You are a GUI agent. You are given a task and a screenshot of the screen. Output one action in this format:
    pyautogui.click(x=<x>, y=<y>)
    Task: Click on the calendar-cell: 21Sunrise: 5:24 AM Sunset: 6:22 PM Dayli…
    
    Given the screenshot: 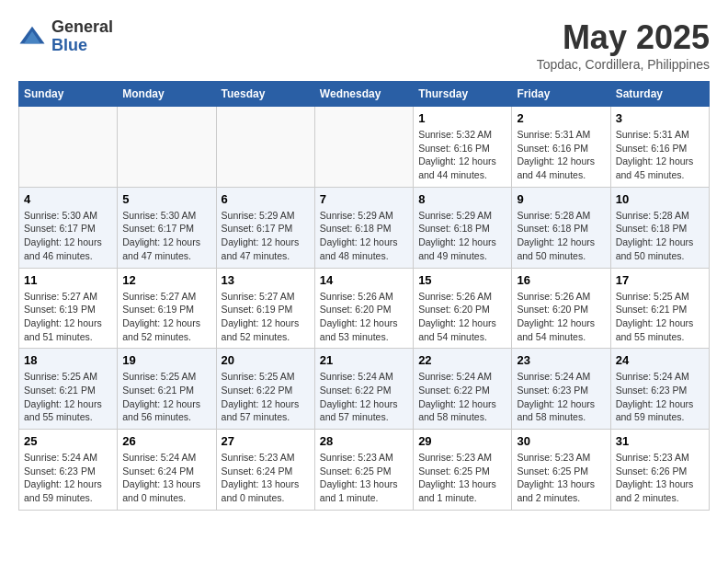 What is the action you would take?
    pyautogui.click(x=364, y=389)
    